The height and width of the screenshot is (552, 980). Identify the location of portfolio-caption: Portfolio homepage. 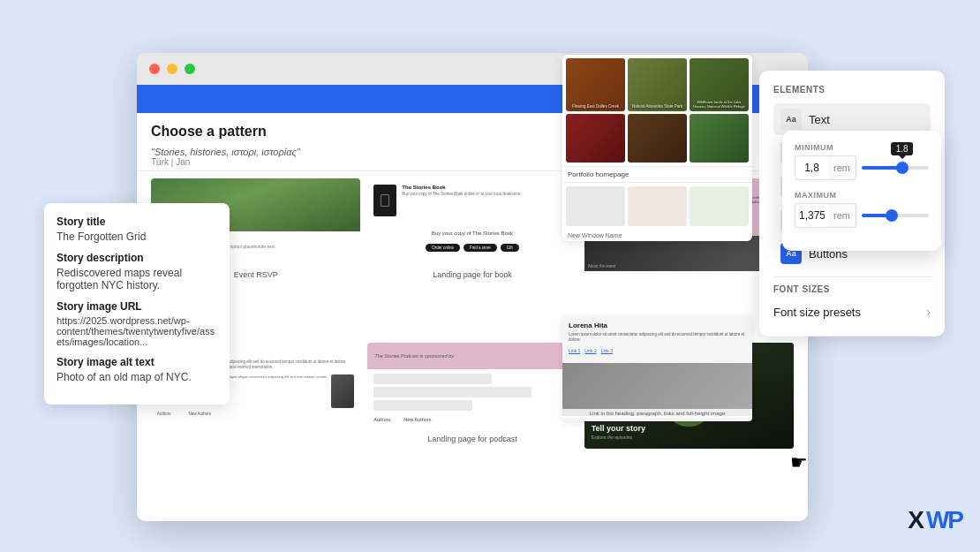
(657, 174).